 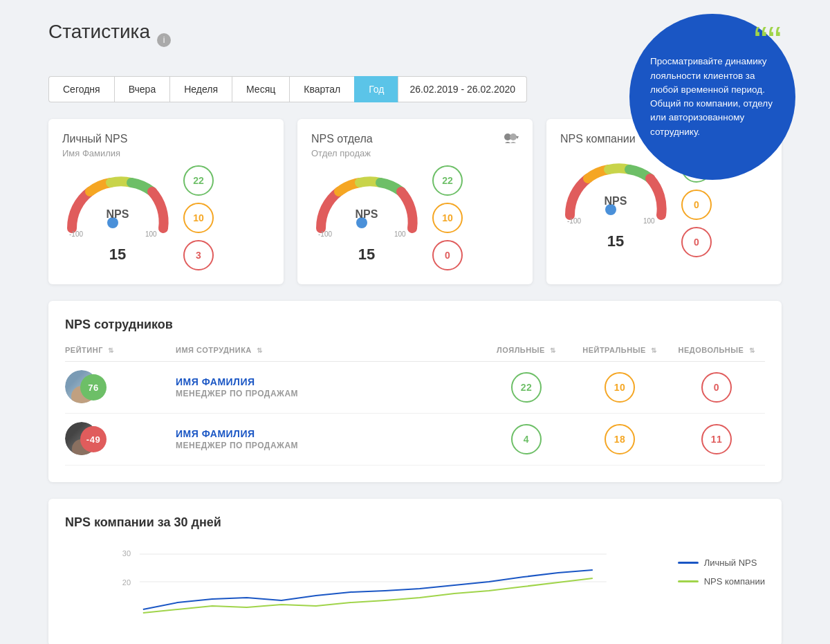 I want to click on row1-rating-badge: 76, so click(x=93, y=387).